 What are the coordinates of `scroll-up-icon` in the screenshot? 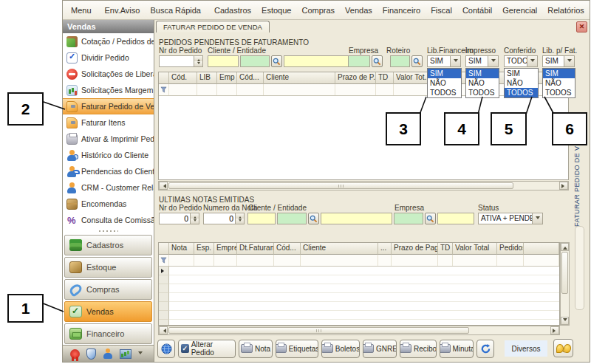 It's located at (564, 247).